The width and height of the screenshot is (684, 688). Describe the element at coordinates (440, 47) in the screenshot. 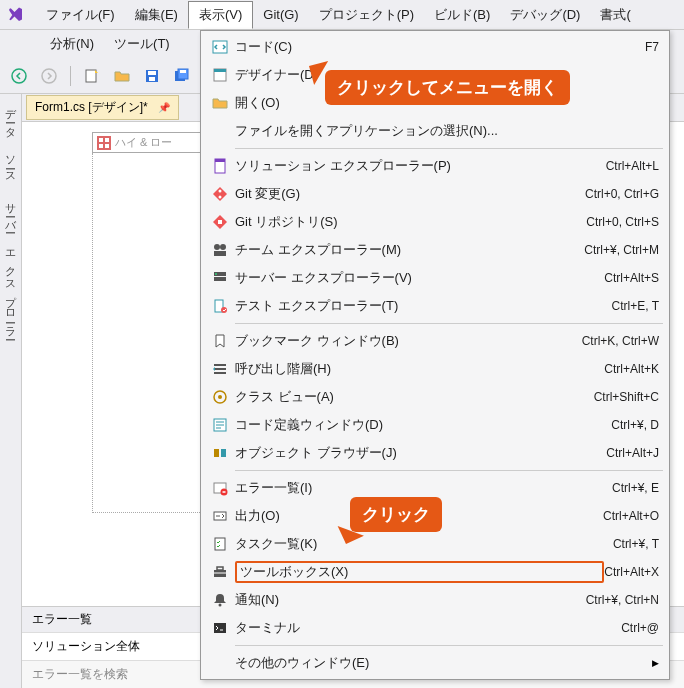

I see `menu-item-label: コード(C)` at that location.